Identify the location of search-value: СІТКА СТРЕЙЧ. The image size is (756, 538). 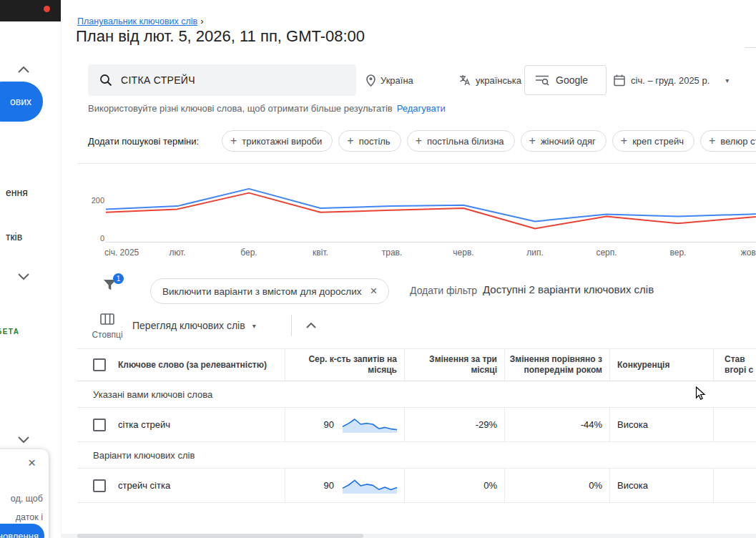
(158, 80).